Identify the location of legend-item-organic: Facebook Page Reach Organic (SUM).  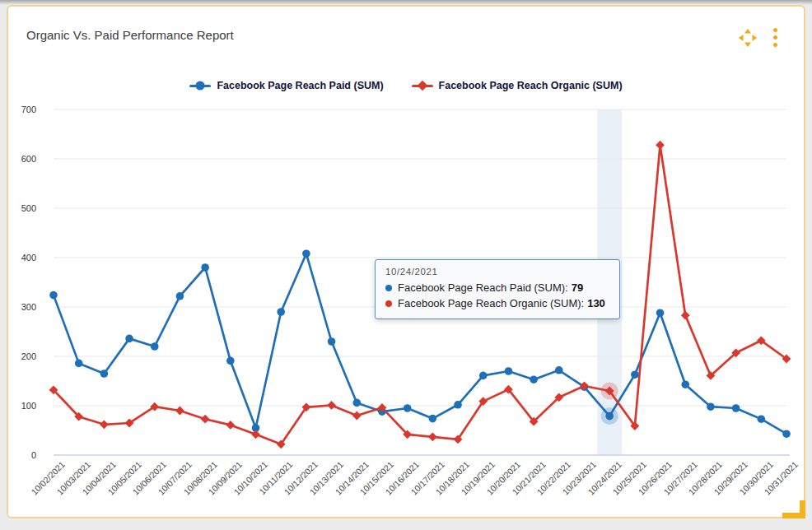
(517, 86).